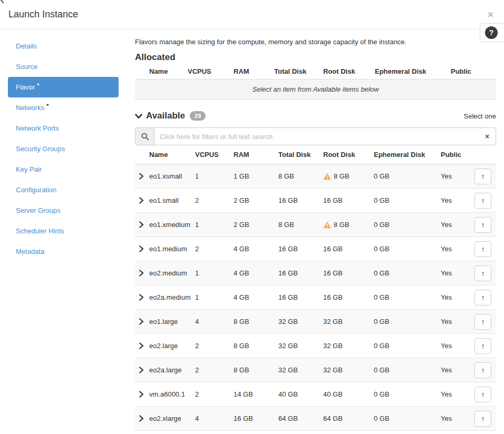 This screenshot has height=434, width=504. Describe the element at coordinates (490, 15) in the screenshot. I see `close-icon: ×` at that location.